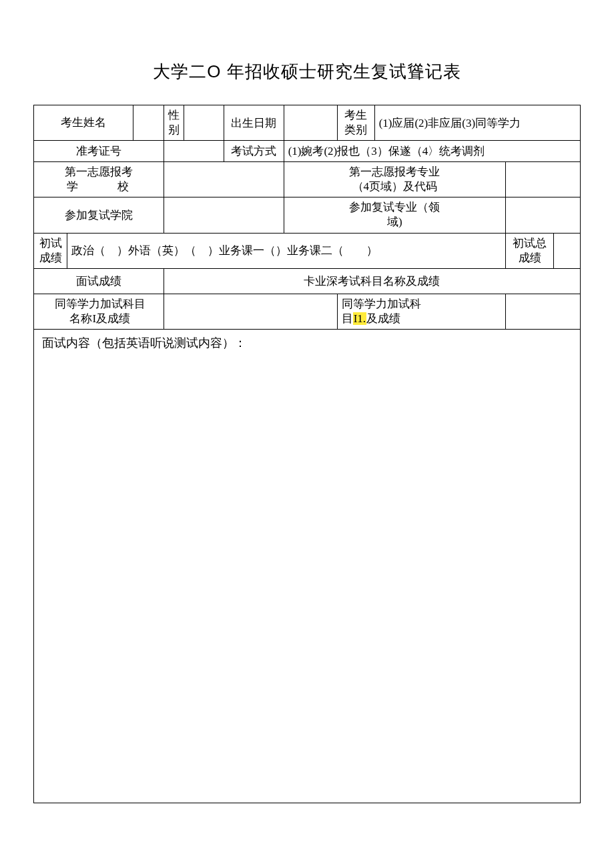 The image size is (614, 868). Describe the element at coordinates (113, 319) in the screenshot. I see `equiv1-post: 及成绩` at that location.